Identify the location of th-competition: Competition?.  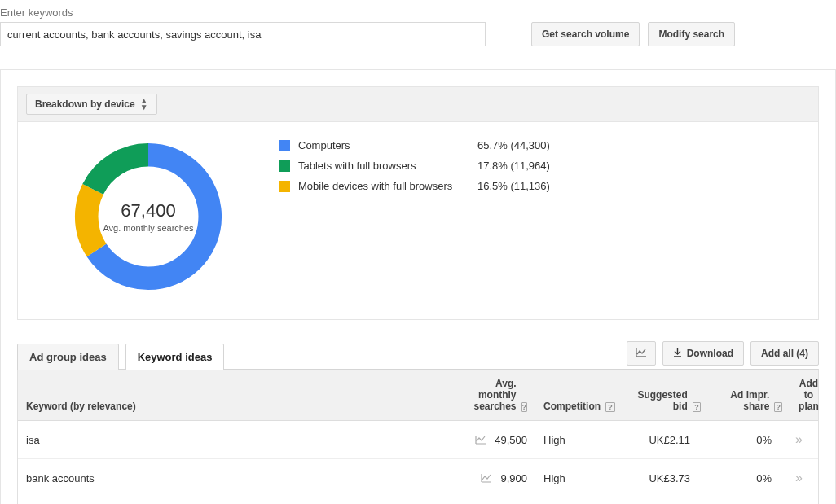
(579, 395).